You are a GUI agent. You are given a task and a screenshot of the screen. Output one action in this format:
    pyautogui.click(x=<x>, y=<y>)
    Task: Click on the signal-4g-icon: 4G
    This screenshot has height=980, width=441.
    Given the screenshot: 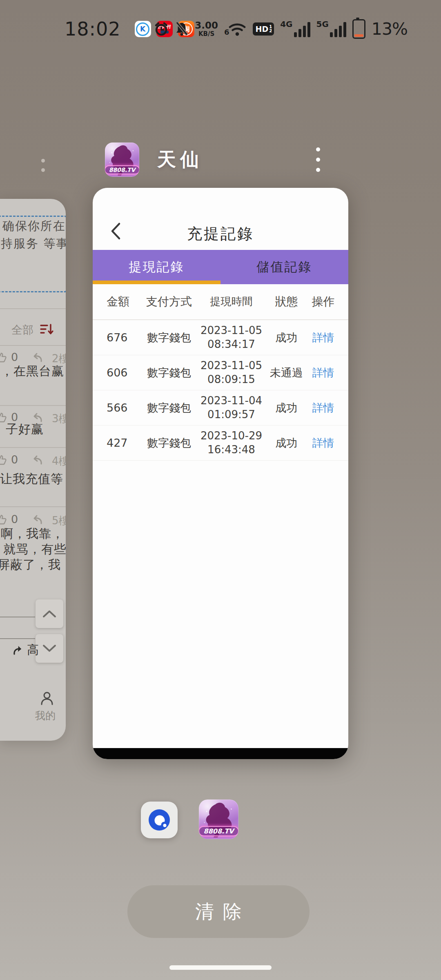 What is the action you would take?
    pyautogui.click(x=295, y=29)
    